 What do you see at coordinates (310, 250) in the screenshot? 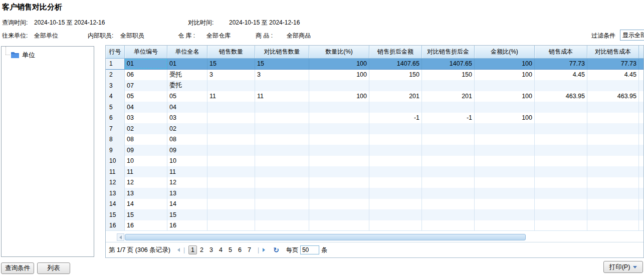
I see `per-page-input` at bounding box center [310, 250].